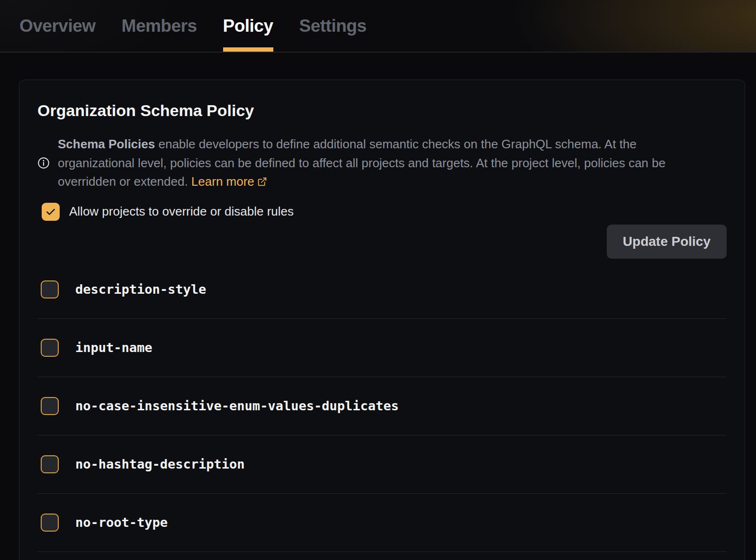 The height and width of the screenshot is (560, 756). What do you see at coordinates (382, 523) in the screenshot?
I see `rule-row-no-root-type: no-root-type` at bounding box center [382, 523].